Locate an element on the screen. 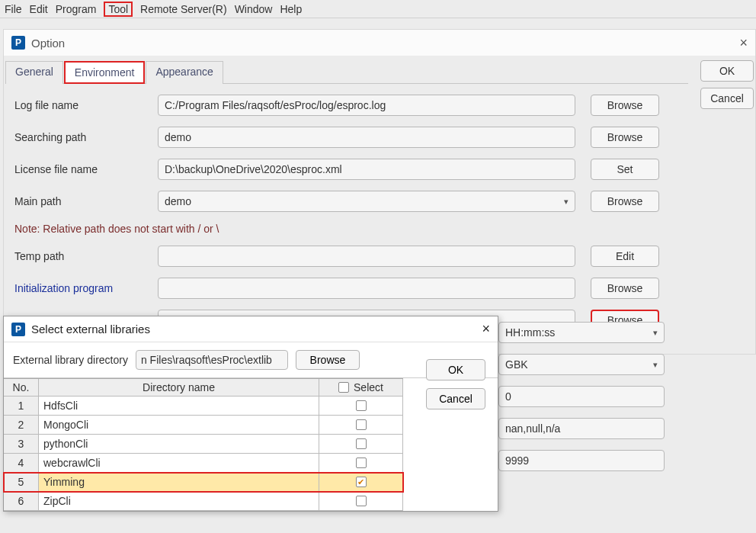 The height and width of the screenshot is (533, 756). modal-extlib-input: n Files\raqsoft\esProc\extlib is located at coordinates (212, 360).